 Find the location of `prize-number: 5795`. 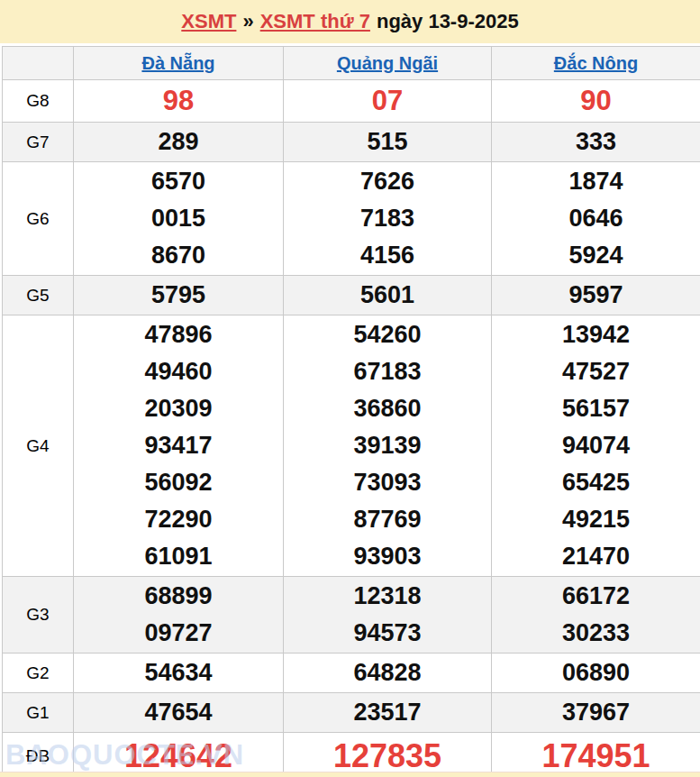

prize-number: 5795 is located at coordinates (178, 296).